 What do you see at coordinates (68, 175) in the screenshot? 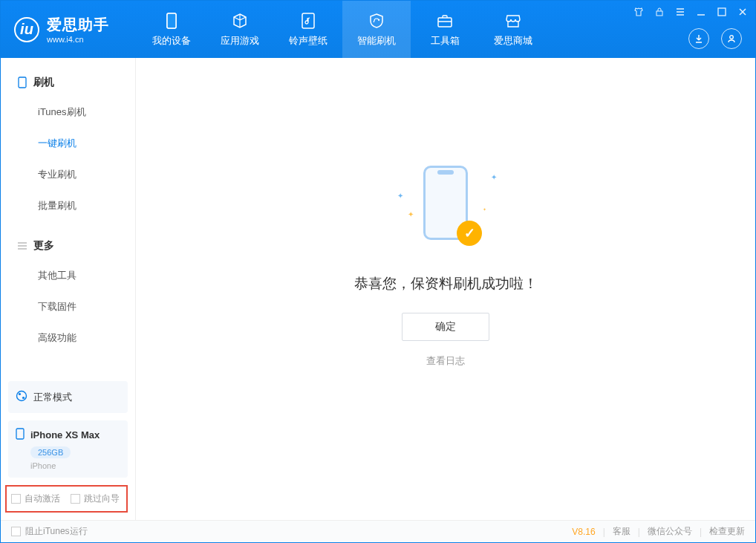
I see `sidebar-item-pro-flash: 专业刷机` at bounding box center [68, 175].